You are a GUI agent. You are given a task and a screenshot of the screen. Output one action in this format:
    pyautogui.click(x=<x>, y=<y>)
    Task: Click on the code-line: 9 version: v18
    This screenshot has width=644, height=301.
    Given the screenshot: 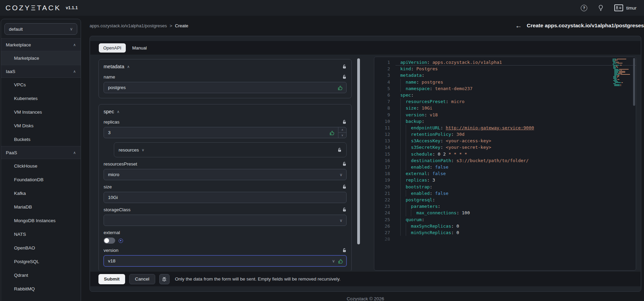 What is the action you would take?
    pyautogui.click(x=505, y=115)
    